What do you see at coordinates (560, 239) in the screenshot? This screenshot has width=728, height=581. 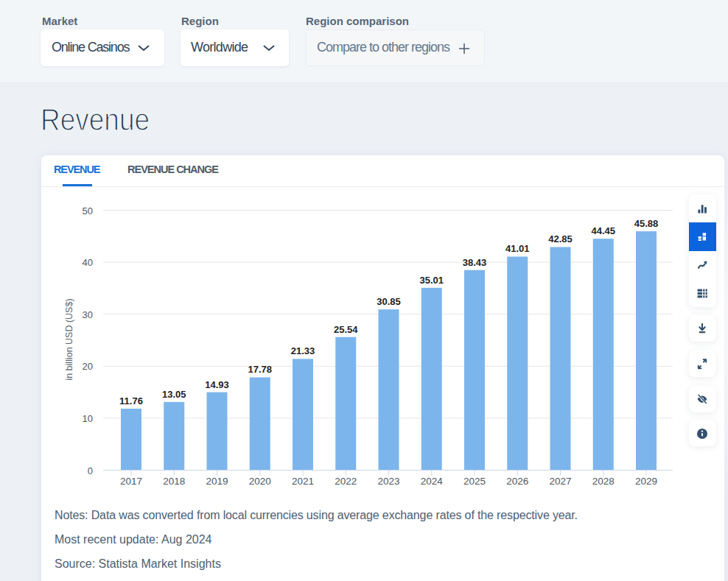 I see `svg-text: 42.85` at bounding box center [560, 239].